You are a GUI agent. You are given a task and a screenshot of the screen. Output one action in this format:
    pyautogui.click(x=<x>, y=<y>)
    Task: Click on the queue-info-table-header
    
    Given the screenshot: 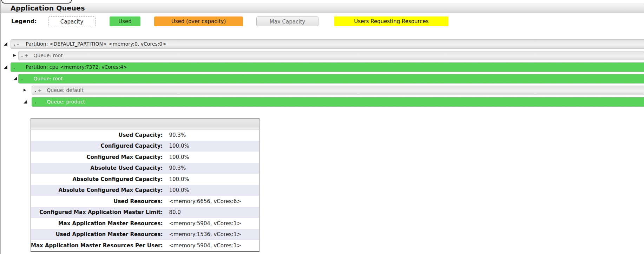 What is the action you would take?
    pyautogui.click(x=145, y=124)
    